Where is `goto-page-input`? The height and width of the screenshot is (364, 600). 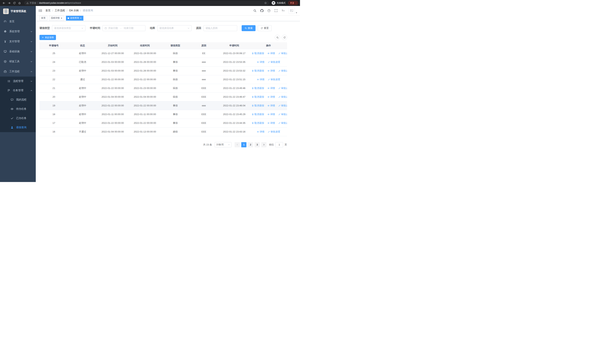
goto-page-input is located at coordinates (279, 145).